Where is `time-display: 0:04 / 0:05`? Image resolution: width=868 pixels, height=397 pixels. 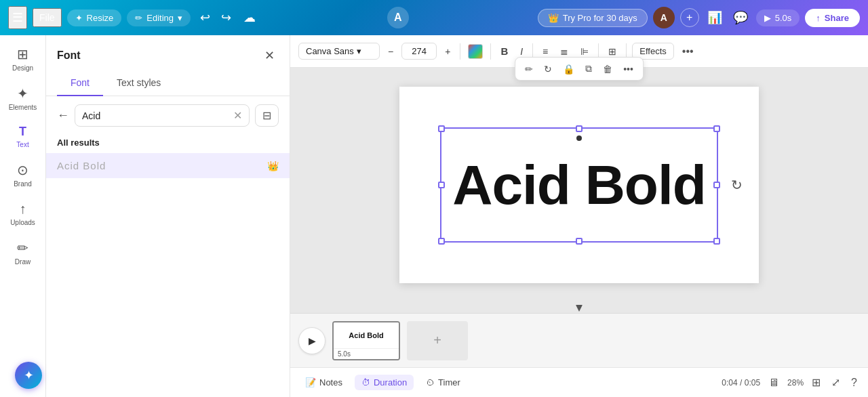 time-display: 0:04 / 0:05 is located at coordinates (741, 383).